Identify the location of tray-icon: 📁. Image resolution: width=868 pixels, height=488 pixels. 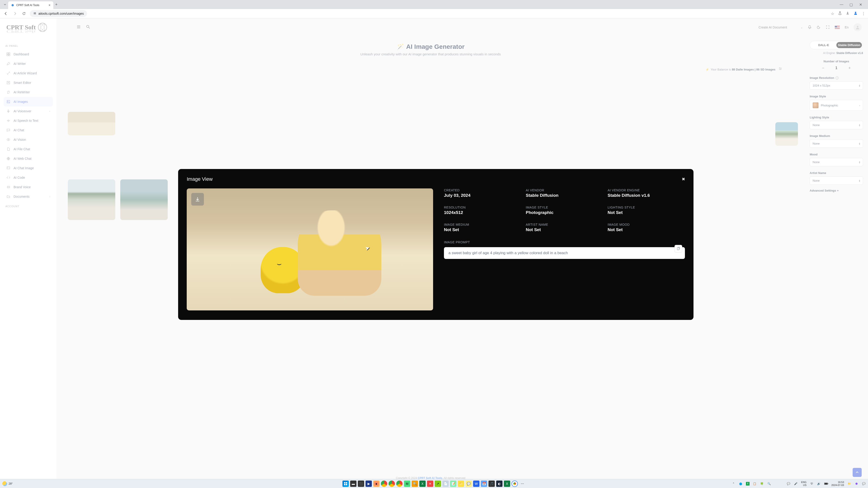
(849, 484).